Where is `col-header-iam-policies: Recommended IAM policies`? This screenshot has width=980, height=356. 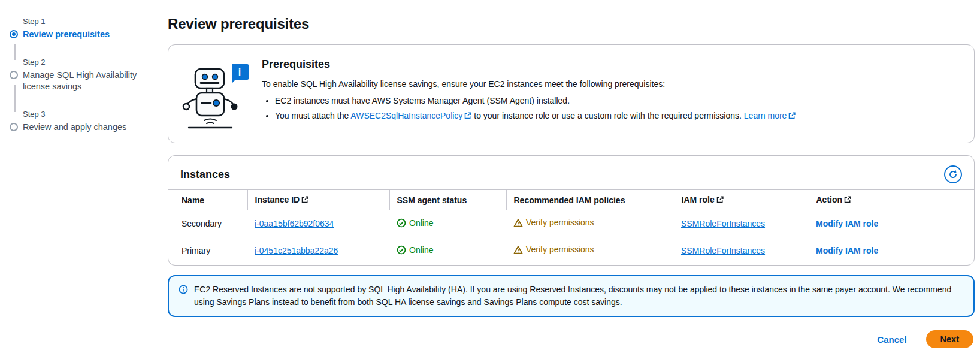 col-header-iam-policies: Recommended IAM policies is located at coordinates (590, 200).